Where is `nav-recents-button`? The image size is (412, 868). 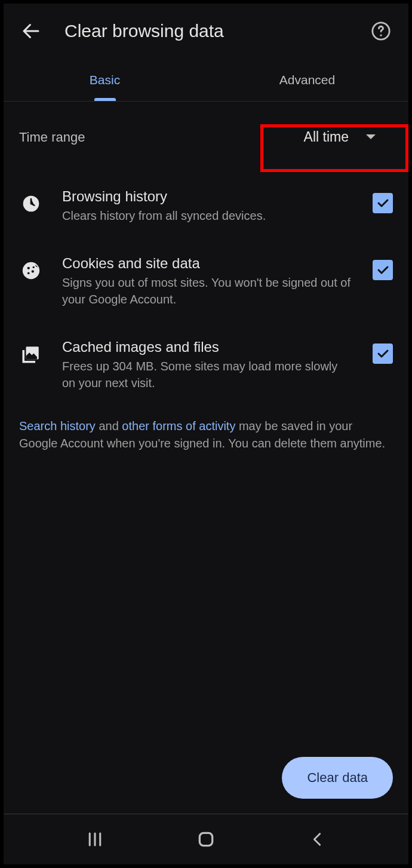 nav-recents-button is located at coordinates (95, 839).